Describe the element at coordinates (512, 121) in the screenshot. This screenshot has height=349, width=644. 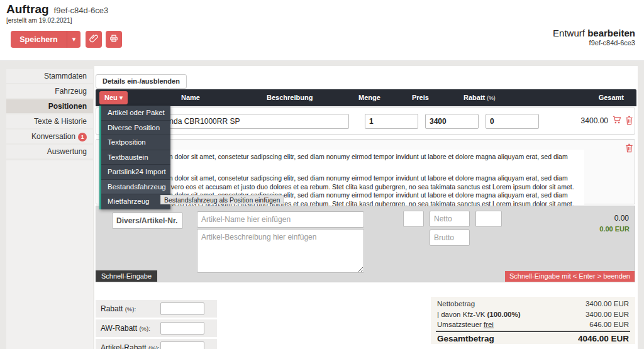
I see `position-rabatt-input` at that location.